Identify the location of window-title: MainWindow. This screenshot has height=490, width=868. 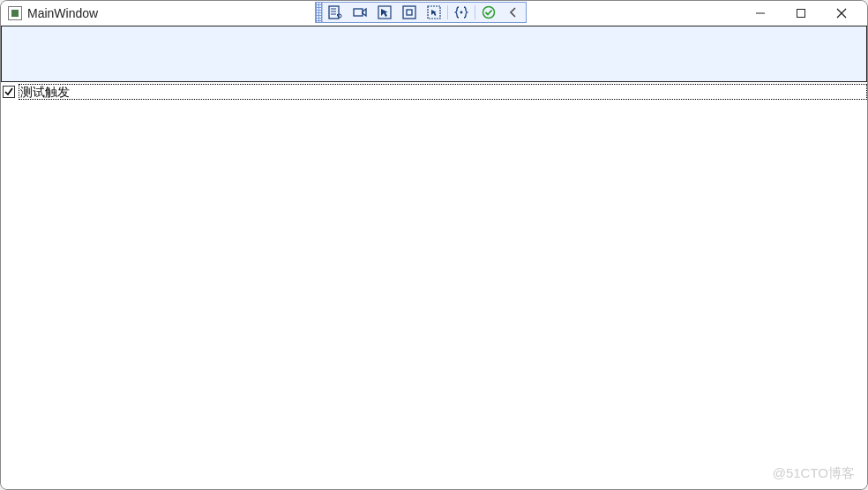
(63, 13).